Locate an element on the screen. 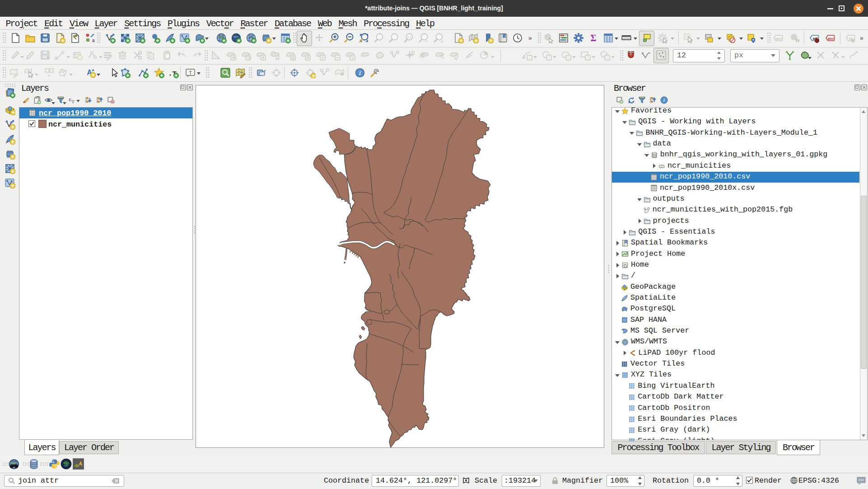 Image resolution: width=868 pixels, height=489 pixels. svg-text: Σ is located at coordinates (593, 38).